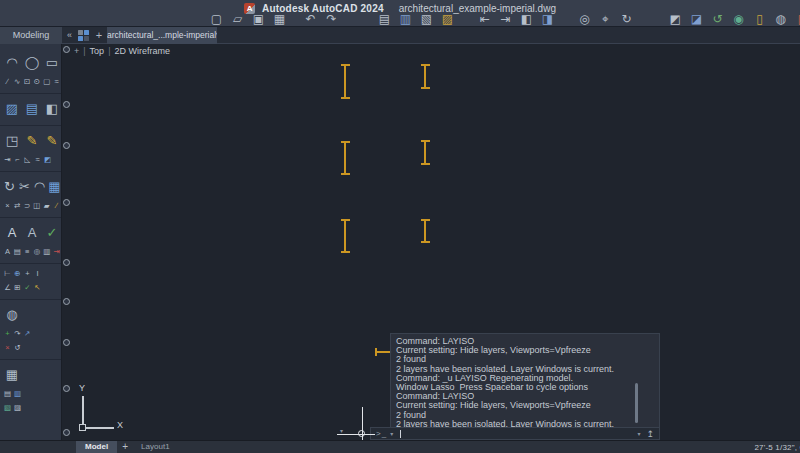 The height and width of the screenshot is (453, 800). Describe the element at coordinates (216, 19) in the screenshot. I see `new-file-icon: ▢` at that location.